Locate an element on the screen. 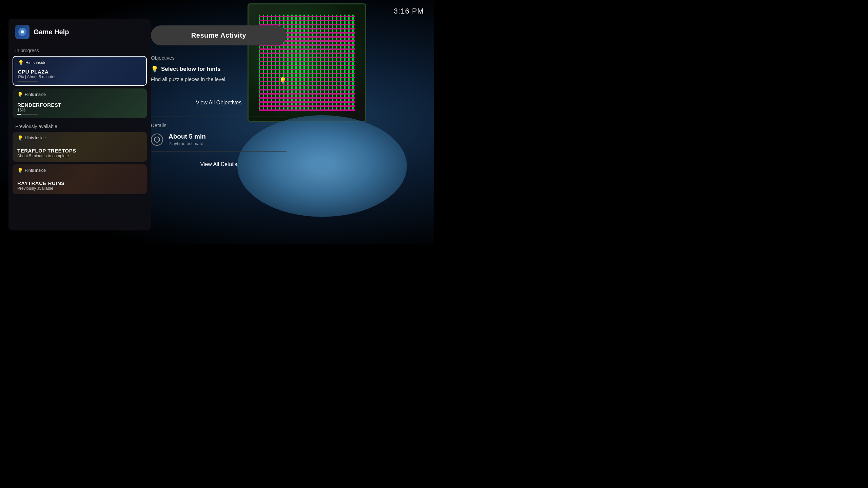  game-help-panel: Game Help In progress 💡 Hints inside CPU… is located at coordinates (80, 125).